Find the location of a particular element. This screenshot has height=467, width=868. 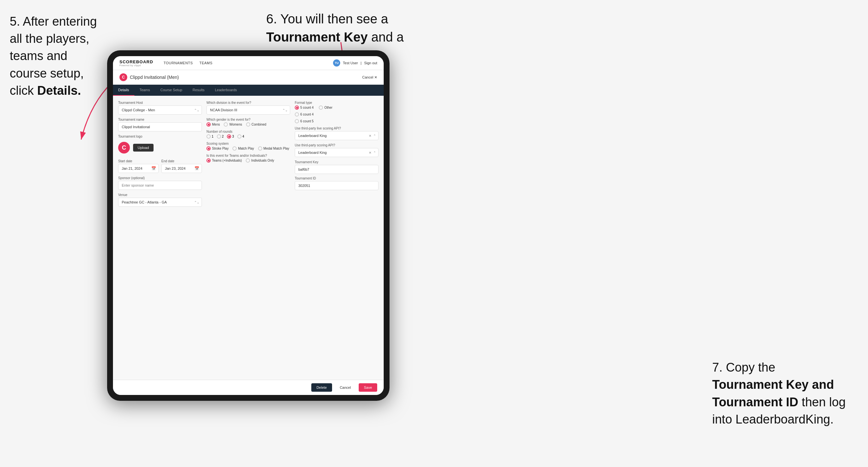

start-date-field: Start date 📅 is located at coordinates (138, 166).